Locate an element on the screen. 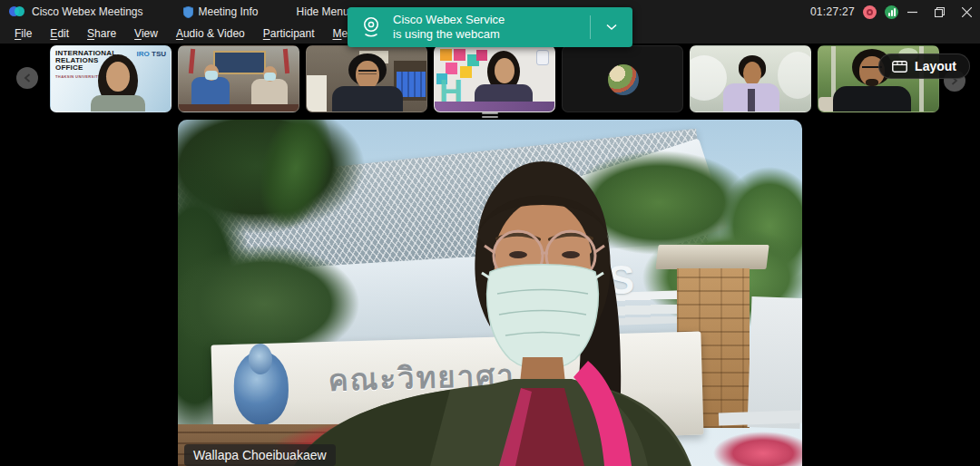 The width and height of the screenshot is (980, 466). banner-title: Cisco Webex Service is located at coordinates (492, 20).